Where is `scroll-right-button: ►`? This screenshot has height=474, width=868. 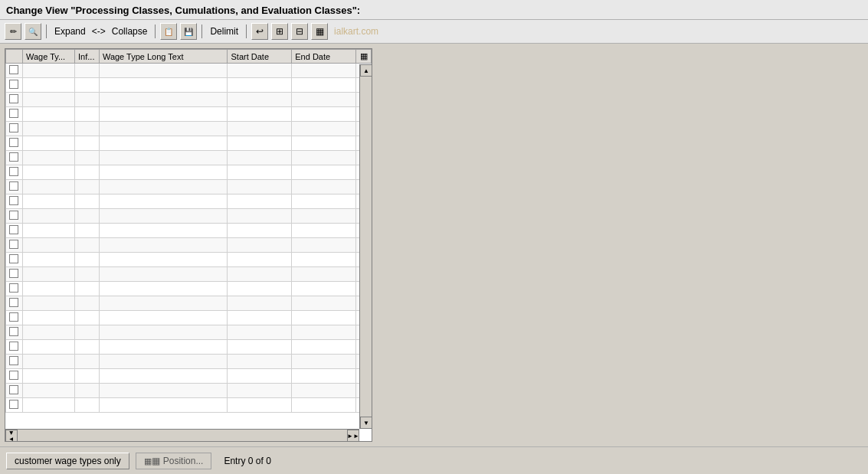
scroll-right-button: ► is located at coordinates (353, 435).